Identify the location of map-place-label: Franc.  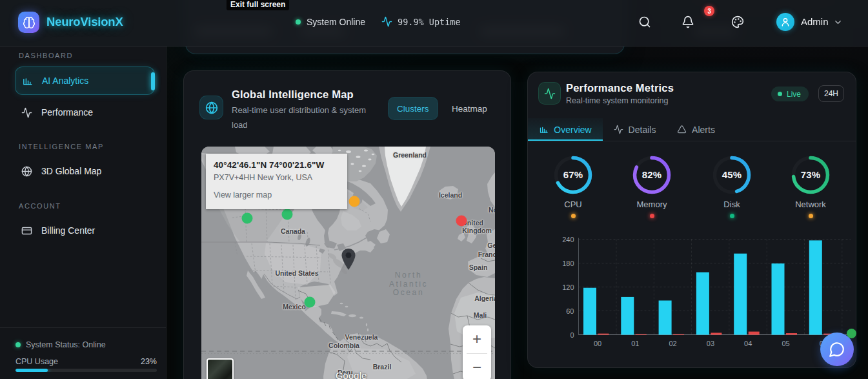
(487, 254).